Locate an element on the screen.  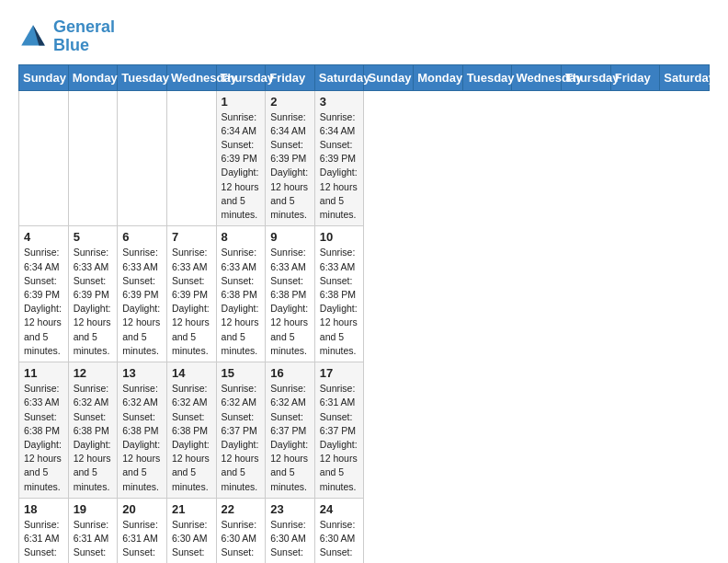
calendar-cell: 6Sunrise: 6:33 AM Sunset: 6:39 PM Daylig… is located at coordinates (142, 294).